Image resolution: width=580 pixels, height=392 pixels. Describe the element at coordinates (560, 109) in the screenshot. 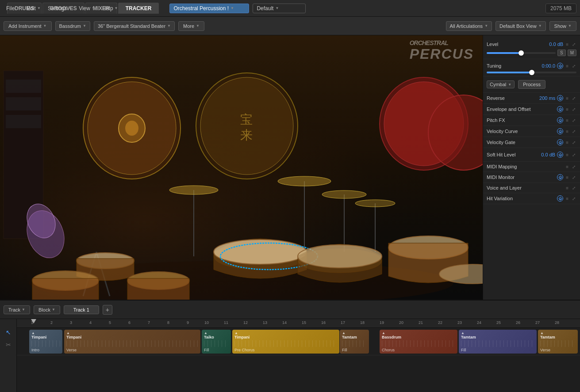

I see `envelope-power-button: ⏻` at that location.